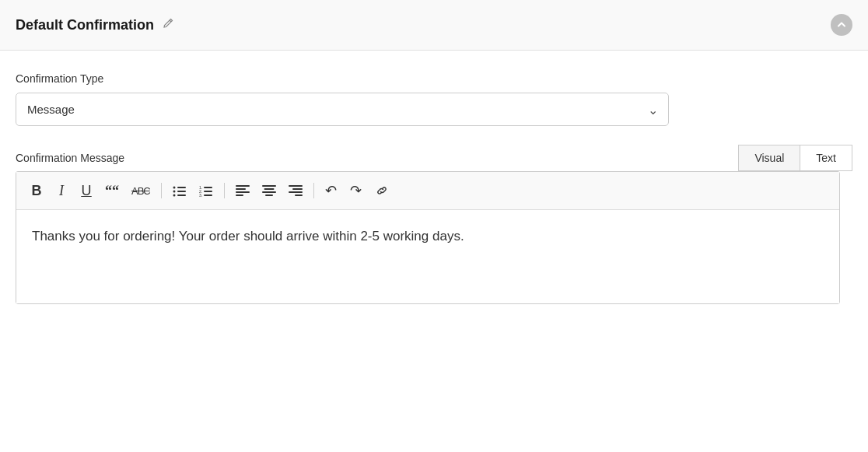  I want to click on edit-icon, so click(168, 25).